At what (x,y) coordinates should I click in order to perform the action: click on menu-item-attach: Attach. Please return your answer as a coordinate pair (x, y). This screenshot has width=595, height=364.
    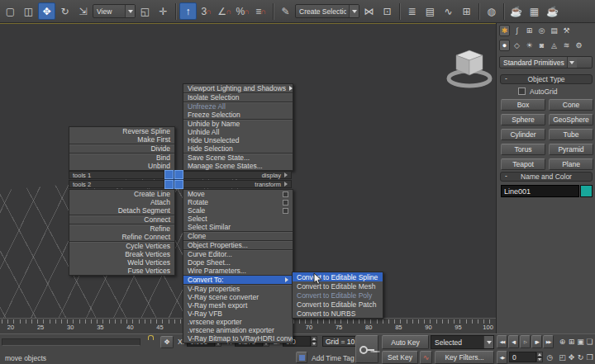
    Looking at the image, I should click on (122, 202).